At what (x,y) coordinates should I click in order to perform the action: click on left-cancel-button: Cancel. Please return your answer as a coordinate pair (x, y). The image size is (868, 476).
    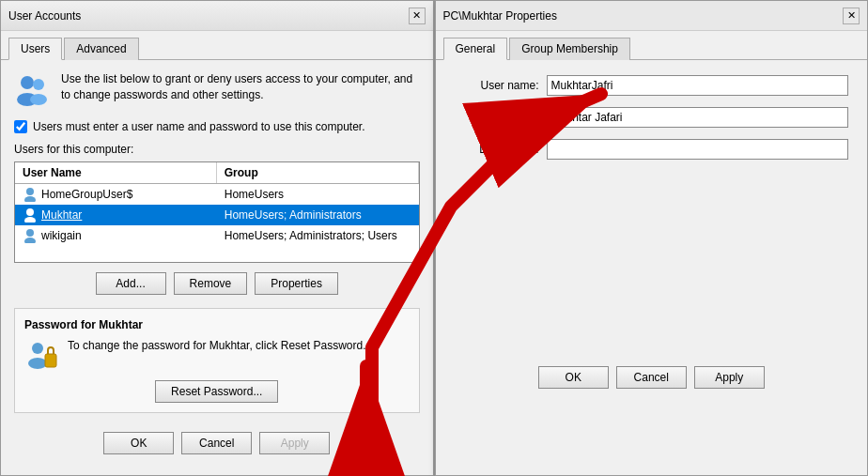
    Looking at the image, I should click on (216, 443).